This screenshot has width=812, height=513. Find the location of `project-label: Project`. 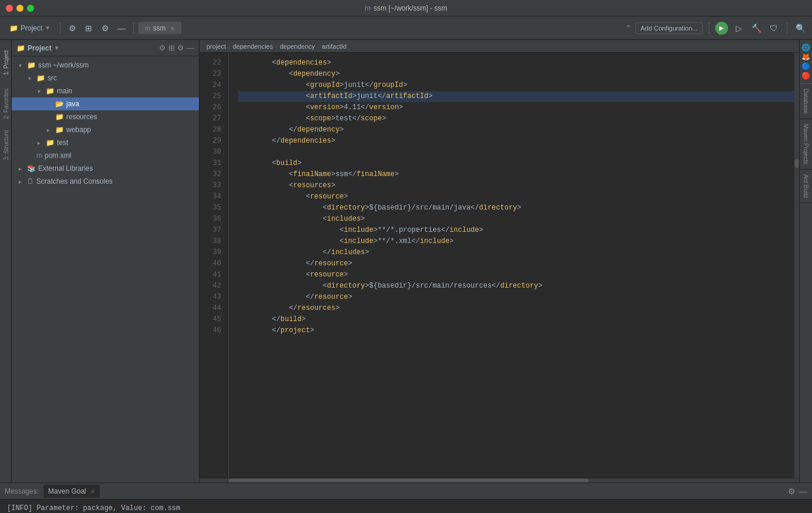

project-label: Project is located at coordinates (32, 28).